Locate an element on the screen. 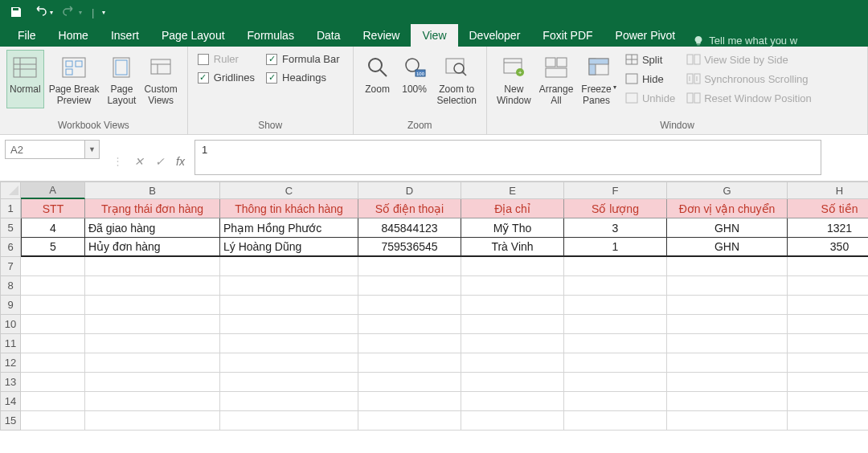  redo-button is located at coordinates (69, 12).